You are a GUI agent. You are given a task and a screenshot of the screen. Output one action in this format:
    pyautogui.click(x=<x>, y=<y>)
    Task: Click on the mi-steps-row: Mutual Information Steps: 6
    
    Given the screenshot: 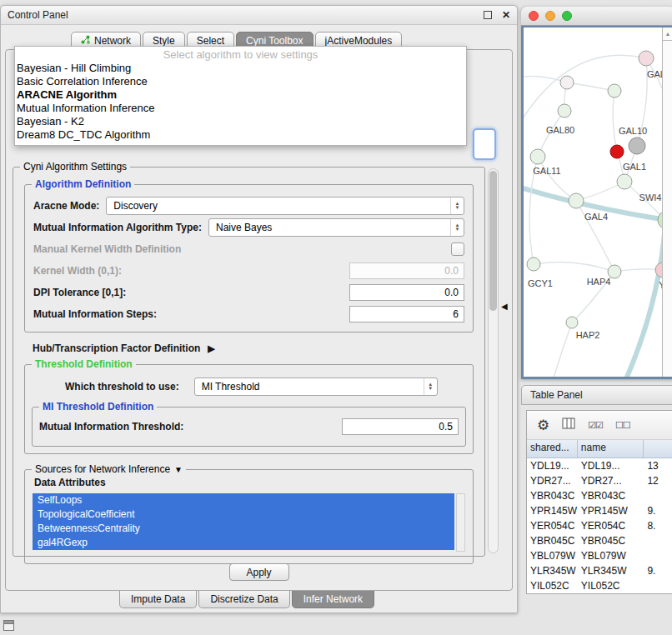 What is the action you would take?
    pyautogui.click(x=248, y=314)
    